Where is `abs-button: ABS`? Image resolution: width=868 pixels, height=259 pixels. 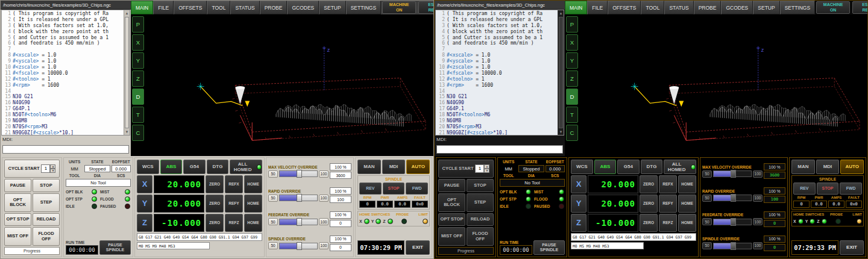 abs-button: ABS is located at coordinates (605, 167).